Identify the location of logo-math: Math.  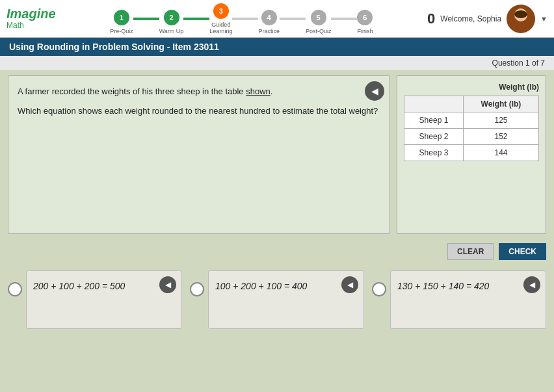
(31, 25).